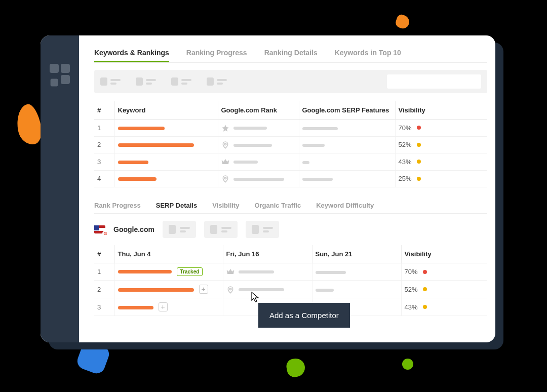 The image size is (547, 392). What do you see at coordinates (441, 179) in the screenshot?
I see `visibility-cell: 25%` at bounding box center [441, 179].